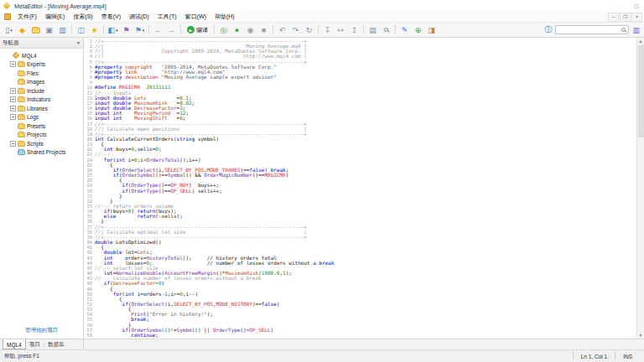 The image size is (644, 362). Describe the element at coordinates (548, 30) in the screenshot. I see `info-icon: ⓘ` at that location.